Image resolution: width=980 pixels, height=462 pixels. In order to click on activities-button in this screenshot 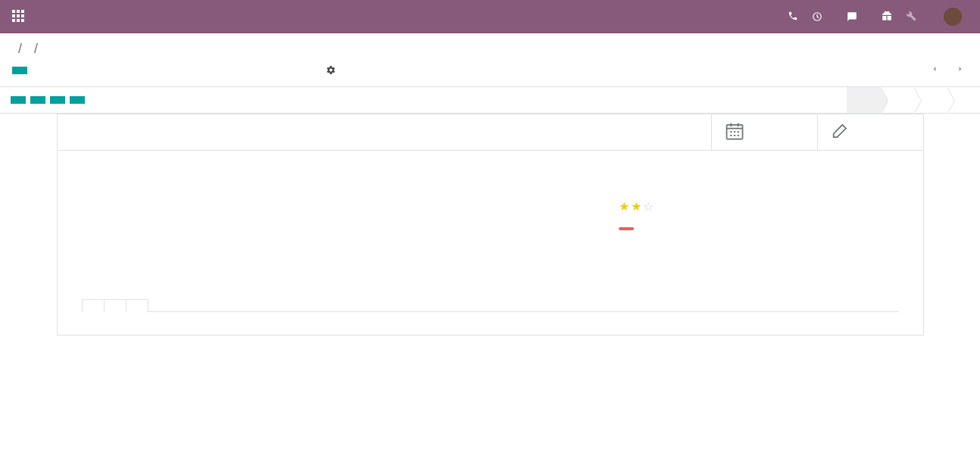, I will do `click(822, 17)`.